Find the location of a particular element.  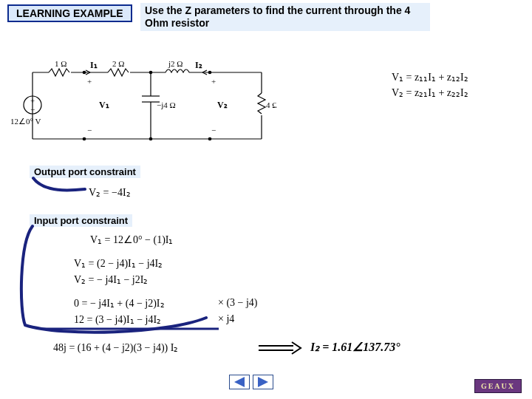

eq-mult-1: × (3 − j4) is located at coordinates (238, 303).